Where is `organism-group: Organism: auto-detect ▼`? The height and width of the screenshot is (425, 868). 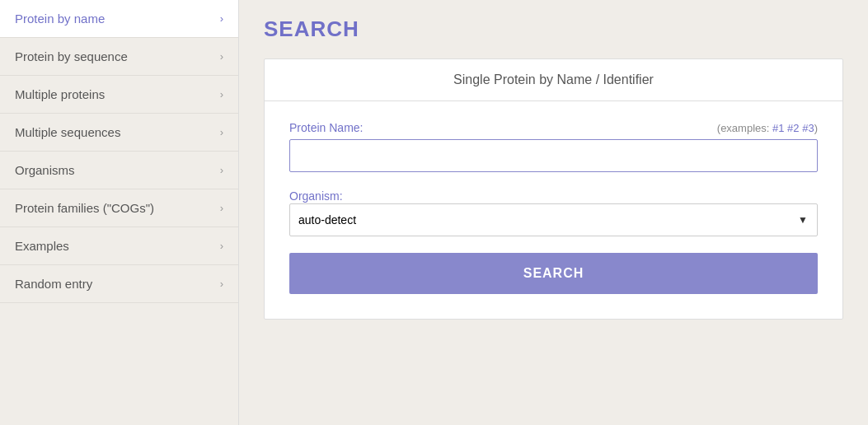
organism-group: Organism: auto-detect ▼ is located at coordinates (554, 212).